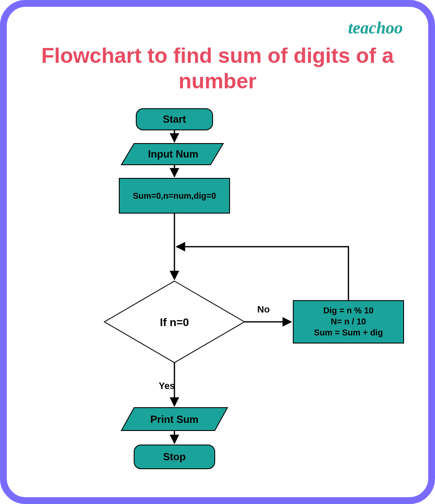  Describe the element at coordinates (263, 309) in the screenshot. I see `edge-label-no: No` at that location.